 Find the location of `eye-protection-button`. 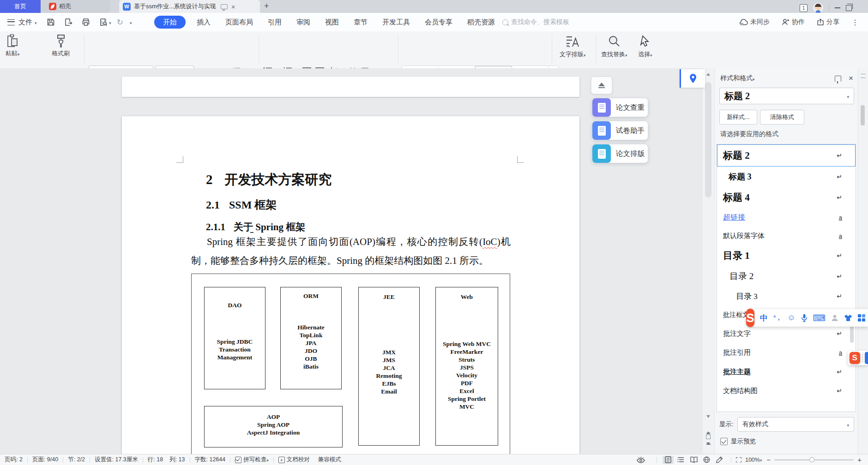

eye-protection-button is located at coordinates (641, 460).